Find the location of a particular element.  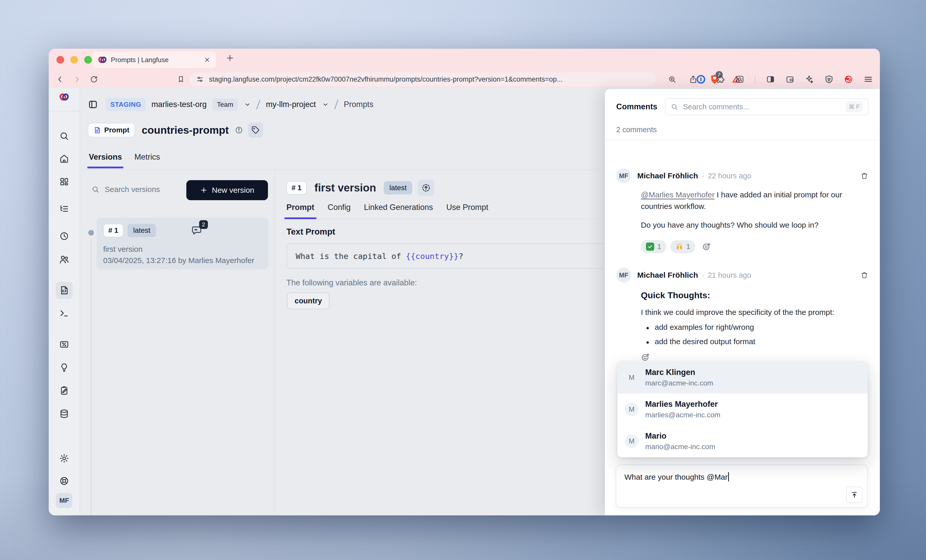

sidebar-support-icon is located at coordinates (64, 481).